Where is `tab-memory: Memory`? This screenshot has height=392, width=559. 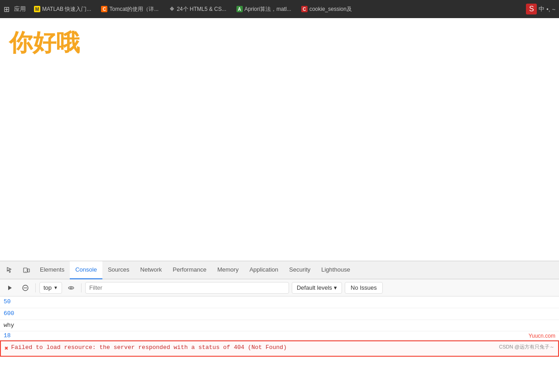 tab-memory: Memory is located at coordinates (228, 270).